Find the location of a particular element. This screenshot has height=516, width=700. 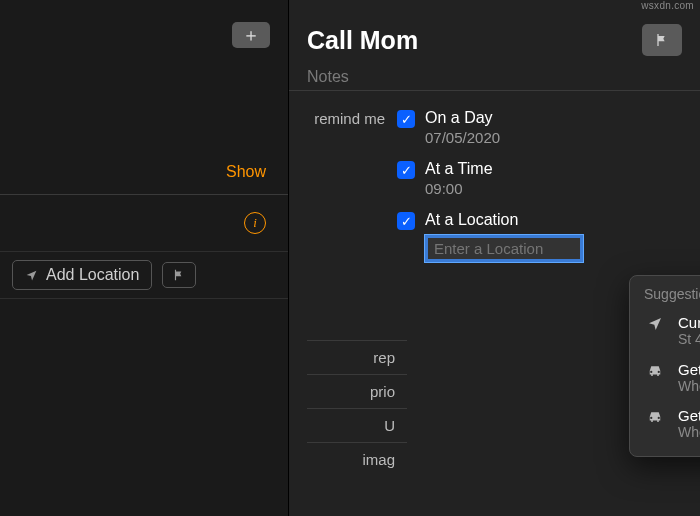

notes-field: Notes is located at coordinates (494, 76).